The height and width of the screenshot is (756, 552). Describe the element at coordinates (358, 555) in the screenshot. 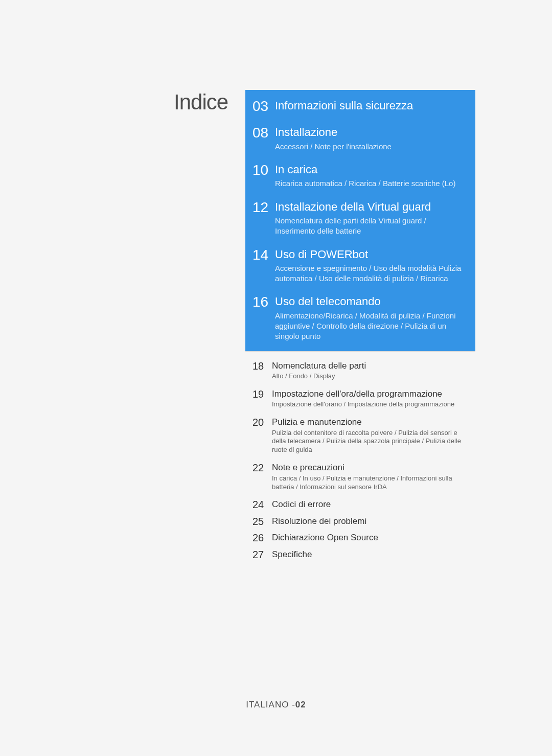

I see `toc-entry: 27 Specifiche` at that location.